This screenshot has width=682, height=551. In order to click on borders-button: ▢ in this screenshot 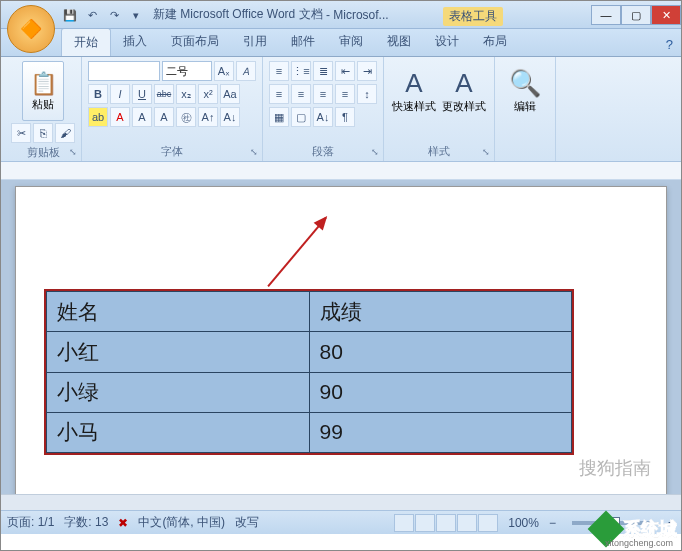, I will do `click(301, 117)`.